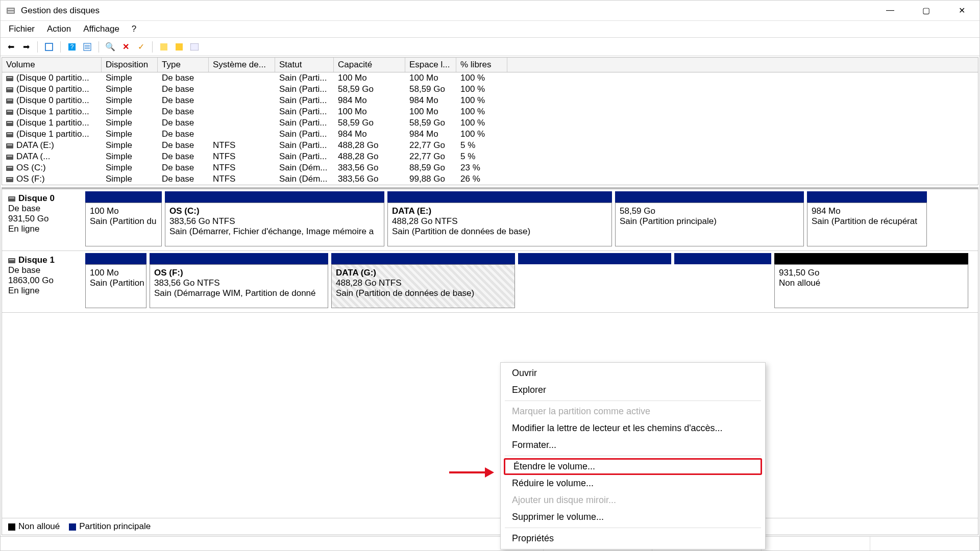  What do you see at coordinates (124, 219) in the screenshot?
I see `partition: 100 MoSain (Partition du` at bounding box center [124, 219].